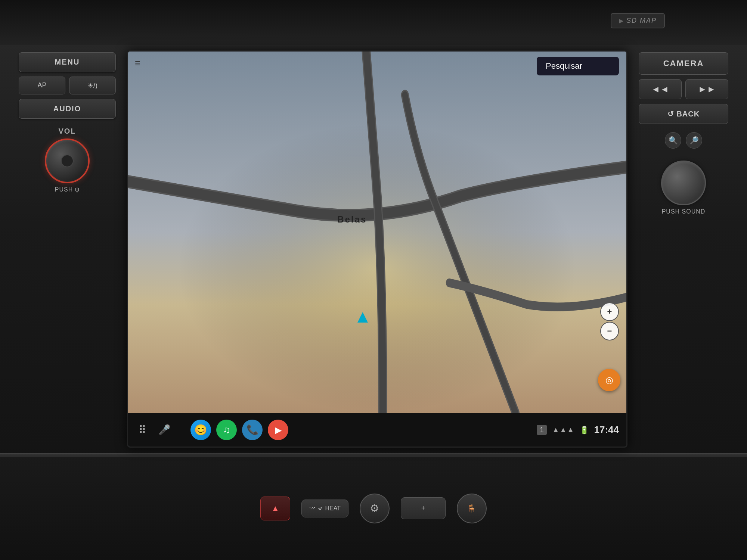 Image resolution: width=747 pixels, height=560 pixels. I want to click on heat-label: ꩜ HEAT, so click(329, 508).